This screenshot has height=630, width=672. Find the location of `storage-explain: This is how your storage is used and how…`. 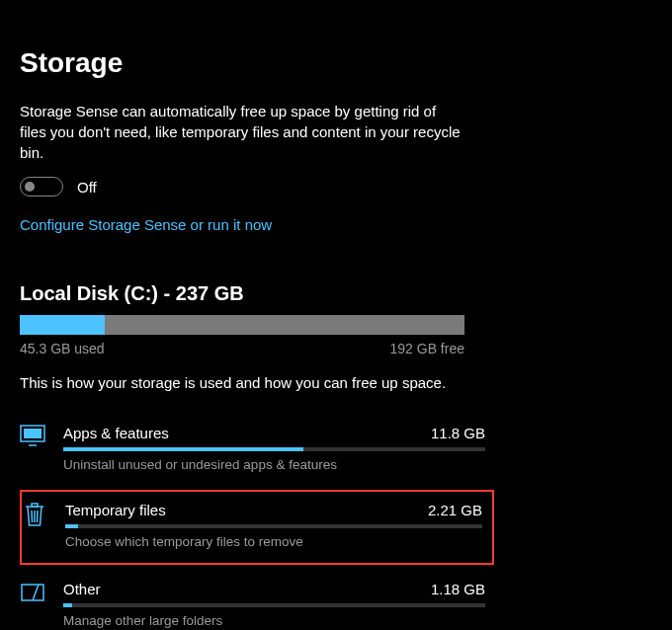

storage-explain: This is how your storage is used and how… is located at coordinates (346, 383).